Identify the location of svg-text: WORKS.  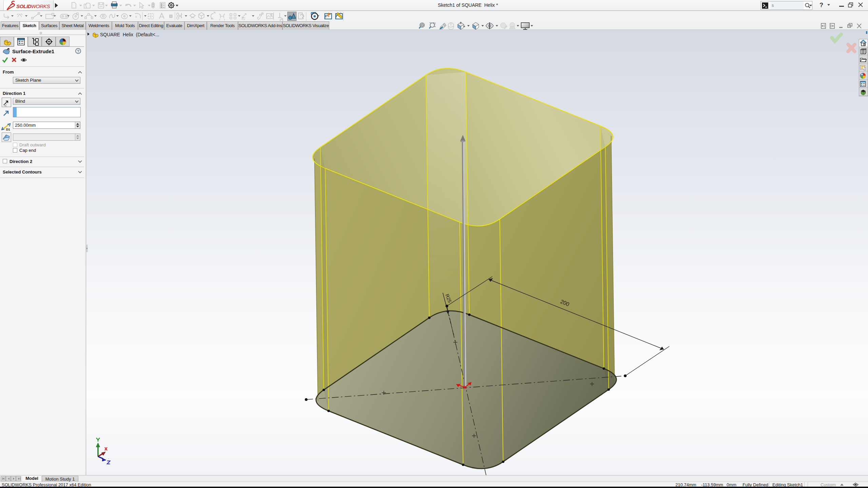
(41, 6).